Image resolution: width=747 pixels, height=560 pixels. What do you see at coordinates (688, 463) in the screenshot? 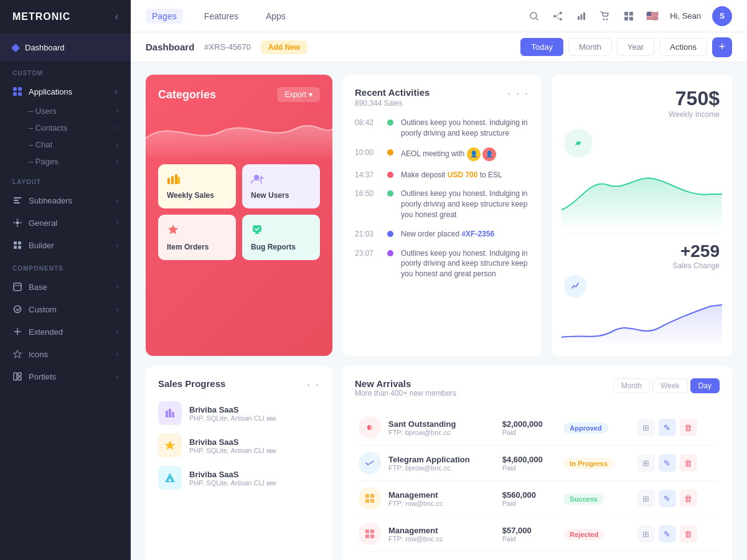
I see `delete-icon-2: 🗑` at bounding box center [688, 463].